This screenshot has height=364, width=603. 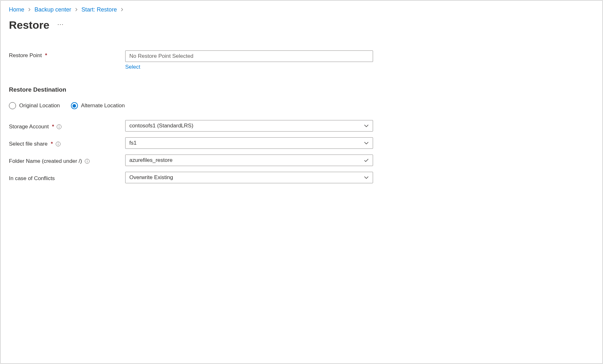 What do you see at coordinates (302, 25) in the screenshot?
I see `title-row: Restore ⋯` at bounding box center [302, 25].